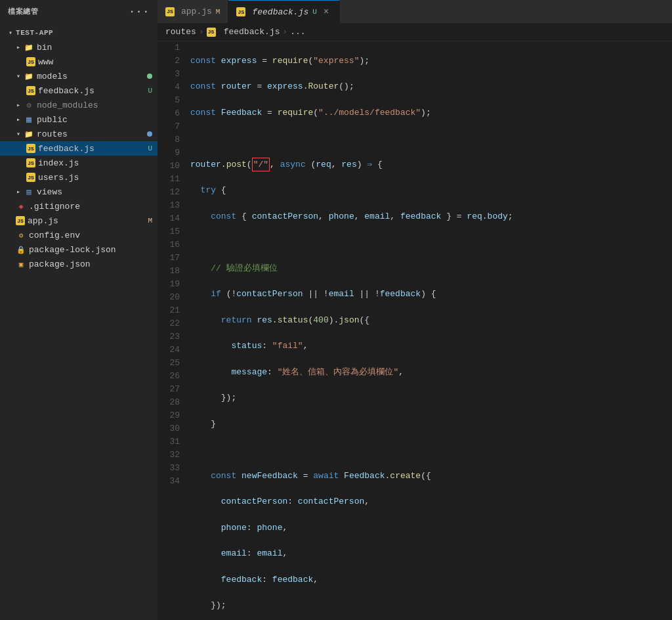 The width and height of the screenshot is (672, 620). What do you see at coordinates (431, 502) in the screenshot?
I see `code-line-18: contactPerson: contactPerson,` at bounding box center [431, 502].